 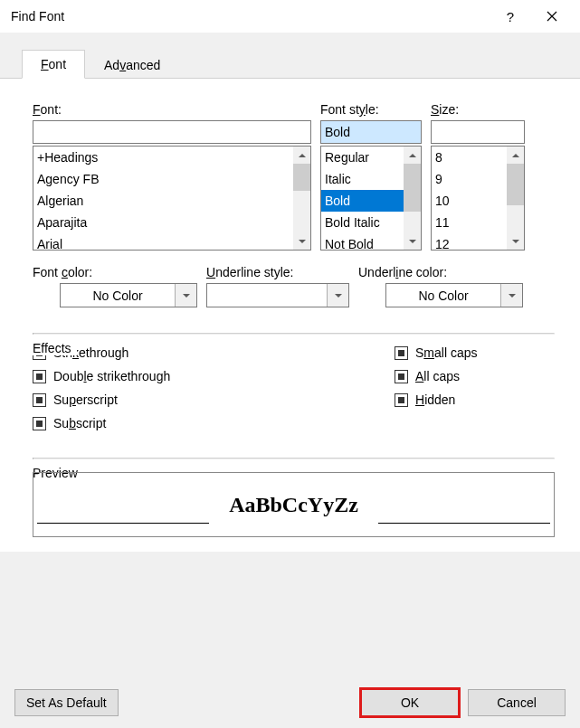 What do you see at coordinates (290, 16) in the screenshot?
I see `title-bar: Find Font ?` at bounding box center [290, 16].